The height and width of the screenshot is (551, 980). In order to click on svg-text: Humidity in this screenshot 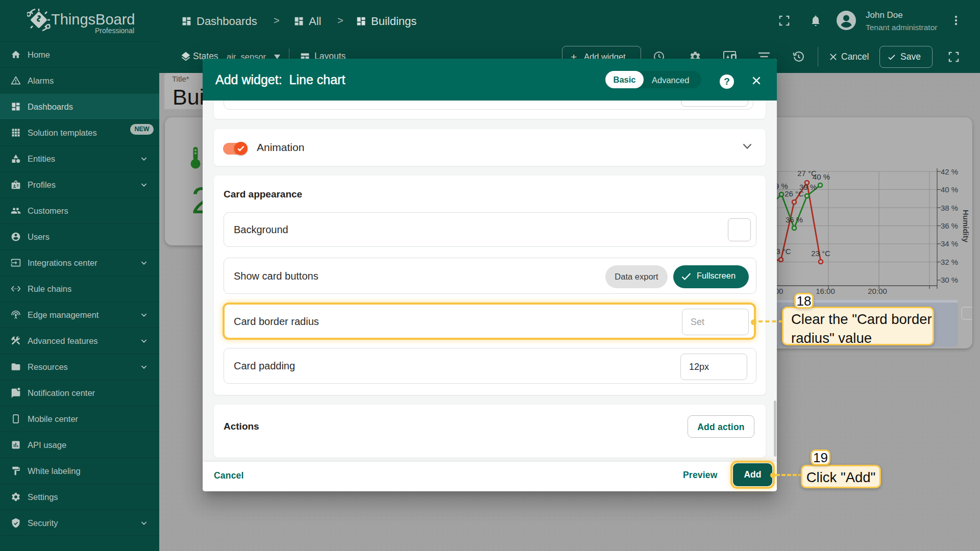, I will do `click(966, 227)`.